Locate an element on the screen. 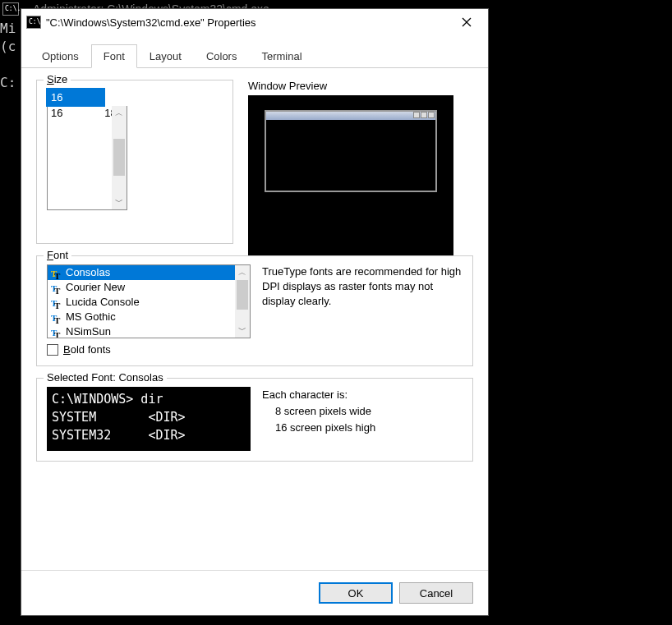 Image resolution: width=672 pixels, height=625 pixels. tab-options: Options is located at coordinates (61, 56).